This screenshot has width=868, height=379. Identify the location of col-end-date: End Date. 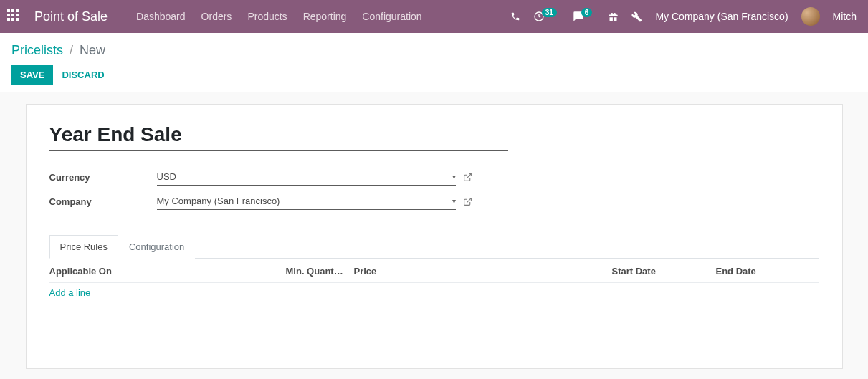
(768, 271).